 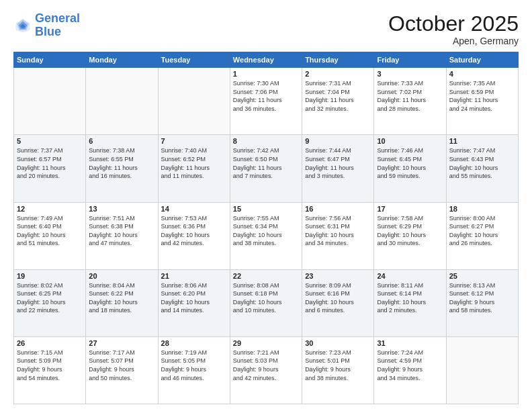 I want to click on day-info: Sunrise: 7:24 AM Sunset: 4:59 PM Dayligh…, so click(x=410, y=365).